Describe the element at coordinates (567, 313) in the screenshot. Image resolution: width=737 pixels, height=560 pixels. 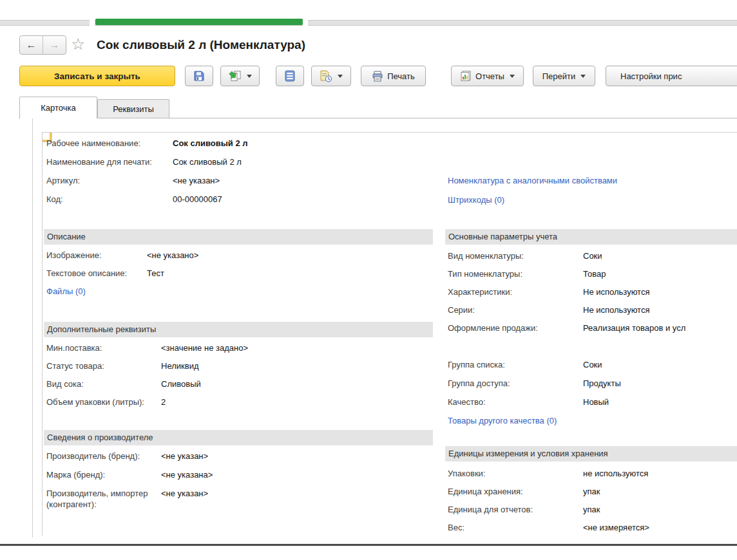
I see `field-row: Серии: Не используются` at that location.